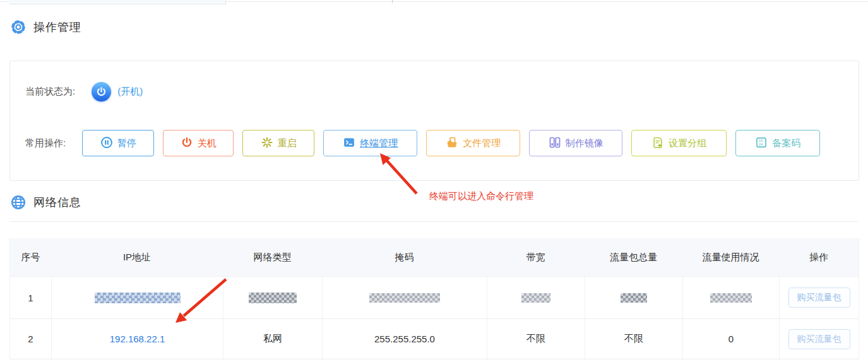 This screenshot has height=360, width=868. Describe the element at coordinates (57, 202) in the screenshot. I see `network-section-title: 网络信息` at that location.